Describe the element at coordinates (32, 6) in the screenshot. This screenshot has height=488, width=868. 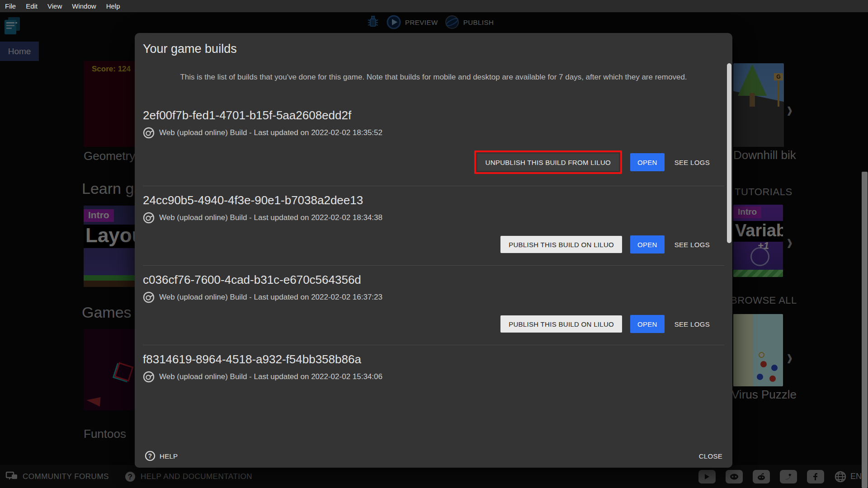
I see `menu-edit: Edit` at that location.